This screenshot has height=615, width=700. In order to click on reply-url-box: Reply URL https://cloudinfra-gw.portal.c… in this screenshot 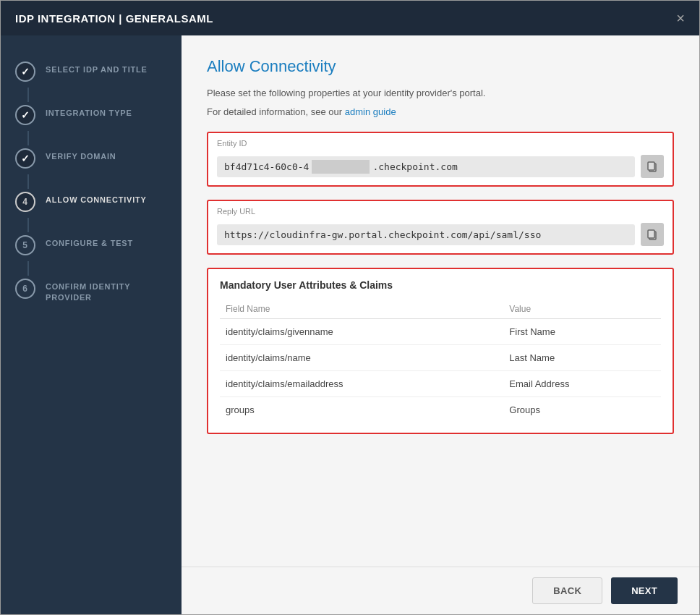, I will do `click(440, 227)`.